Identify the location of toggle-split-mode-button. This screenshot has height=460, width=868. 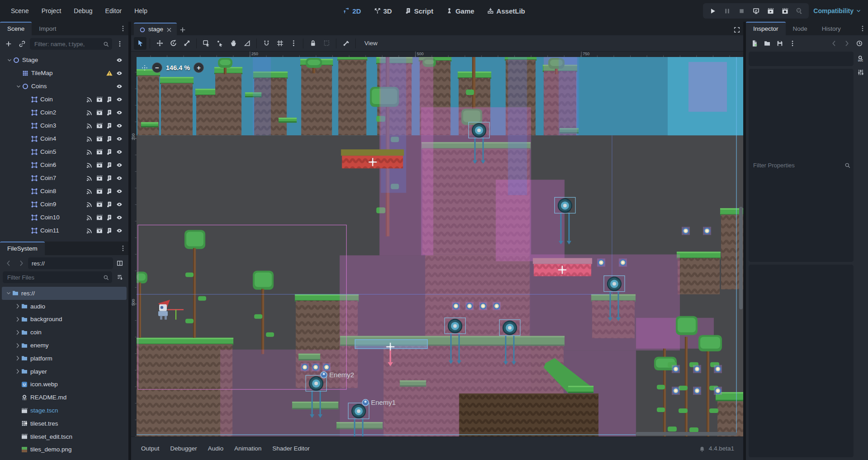
(120, 263).